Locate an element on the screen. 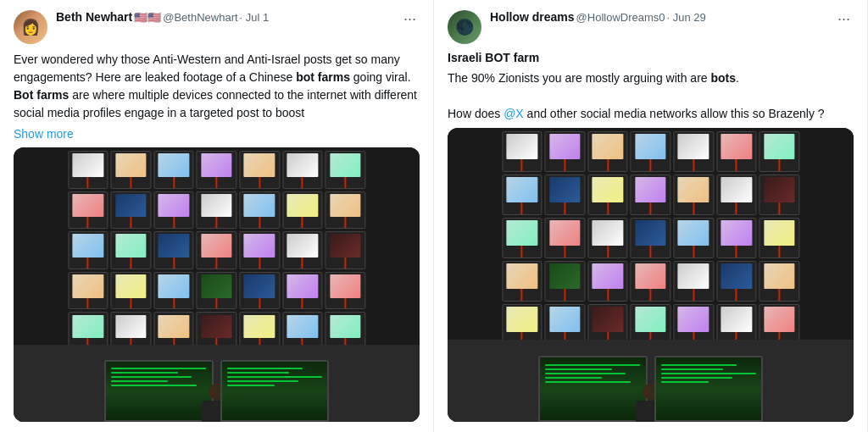  tweet-header-left: 👩 Beth Newhart 🇺🇸🇺🇸 @BethNewhart · Jul 1… is located at coordinates (217, 27).